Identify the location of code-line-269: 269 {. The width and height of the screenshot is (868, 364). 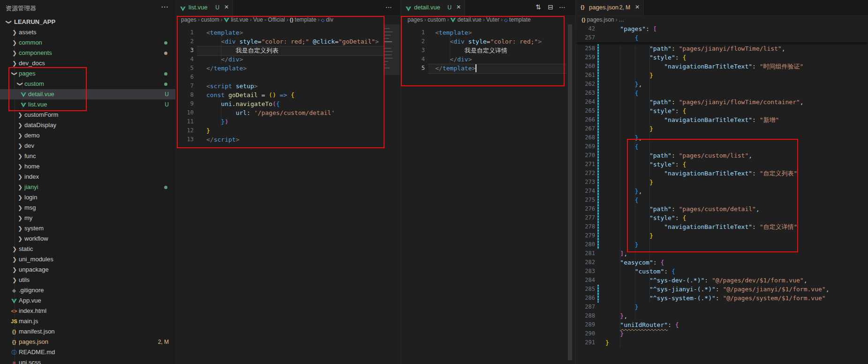
(722, 146).